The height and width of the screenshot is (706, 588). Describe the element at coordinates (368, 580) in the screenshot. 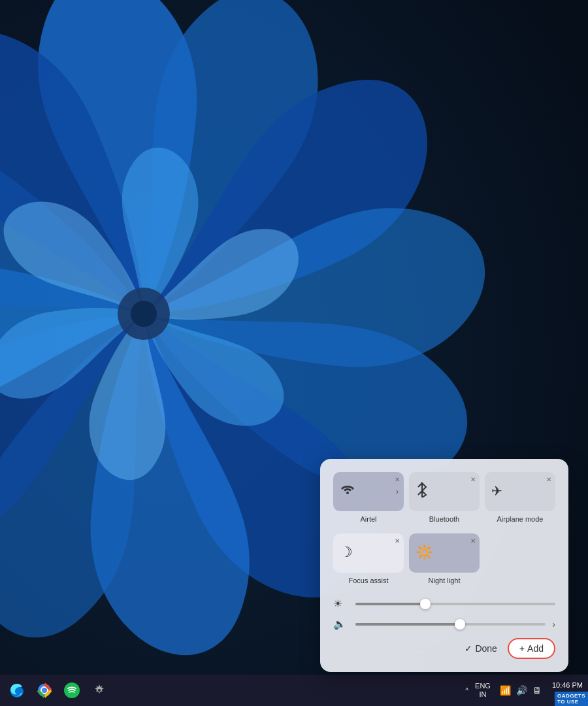

I see `focus-label: Focus assist` at that location.